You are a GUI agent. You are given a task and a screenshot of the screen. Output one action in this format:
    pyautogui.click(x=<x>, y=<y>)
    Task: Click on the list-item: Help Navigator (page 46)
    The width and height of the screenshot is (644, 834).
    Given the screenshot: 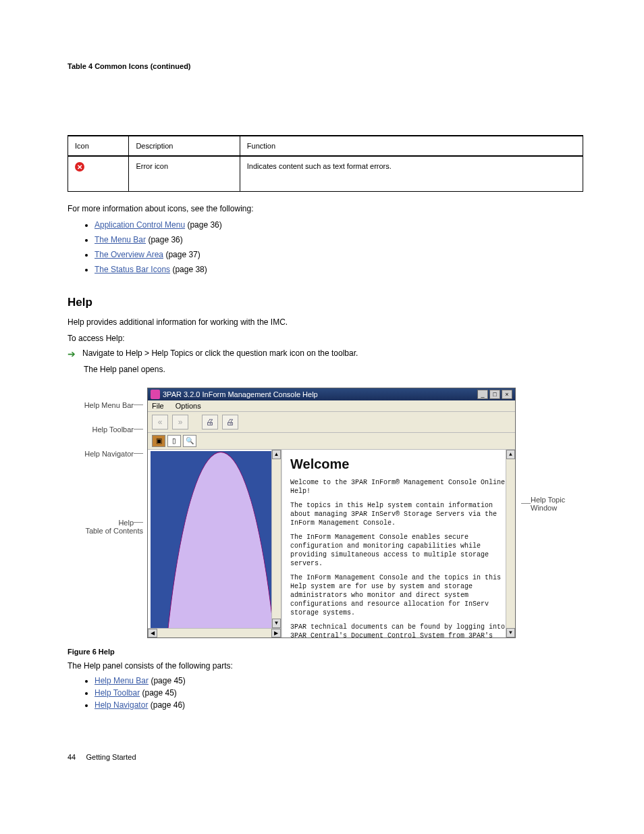 What is the action you would take?
    pyautogui.click(x=339, y=705)
    